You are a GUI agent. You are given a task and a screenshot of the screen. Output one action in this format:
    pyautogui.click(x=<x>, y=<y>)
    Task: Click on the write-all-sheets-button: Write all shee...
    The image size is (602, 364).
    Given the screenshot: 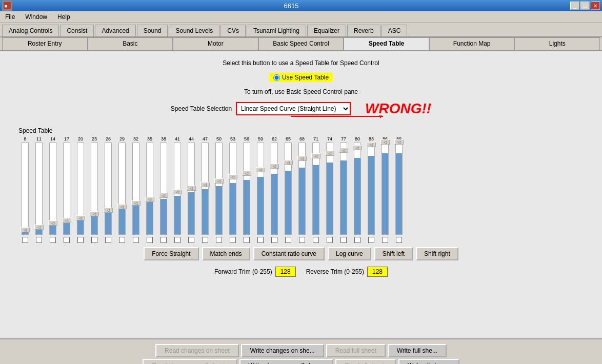 What is the action you would take?
    pyautogui.click(x=429, y=361)
    